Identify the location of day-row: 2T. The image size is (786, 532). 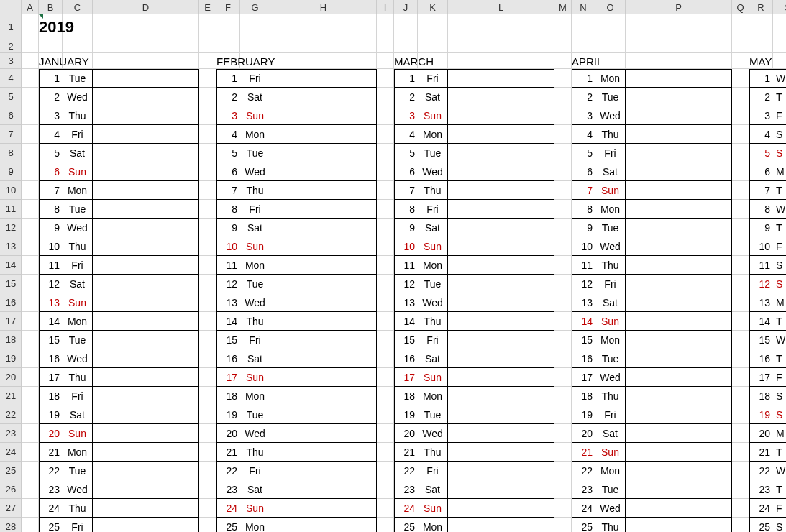
(768, 97).